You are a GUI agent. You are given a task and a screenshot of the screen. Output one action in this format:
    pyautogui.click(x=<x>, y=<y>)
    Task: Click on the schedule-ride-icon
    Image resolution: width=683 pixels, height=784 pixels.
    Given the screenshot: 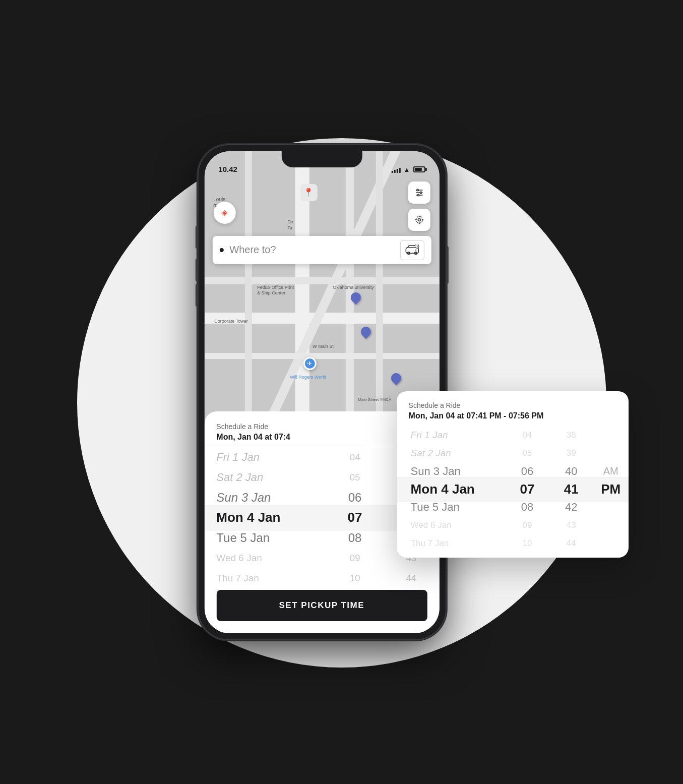 What is the action you would take?
    pyautogui.click(x=412, y=250)
    